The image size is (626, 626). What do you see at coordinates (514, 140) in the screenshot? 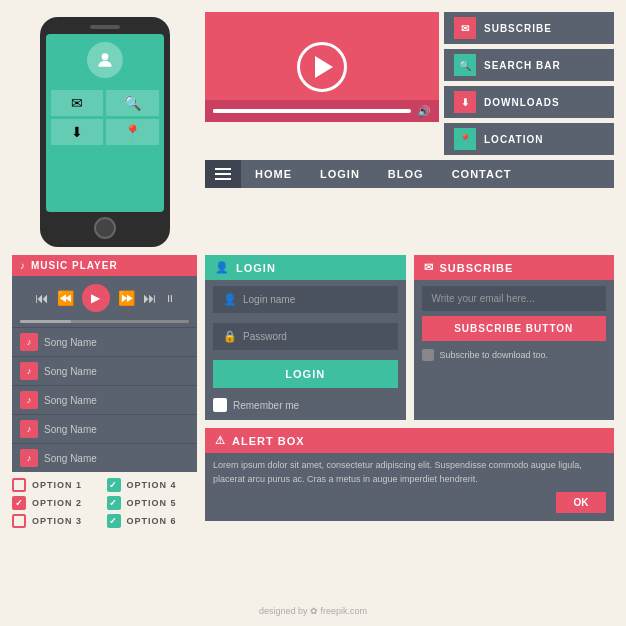
I see `location-label: LOCATION` at bounding box center [514, 140].